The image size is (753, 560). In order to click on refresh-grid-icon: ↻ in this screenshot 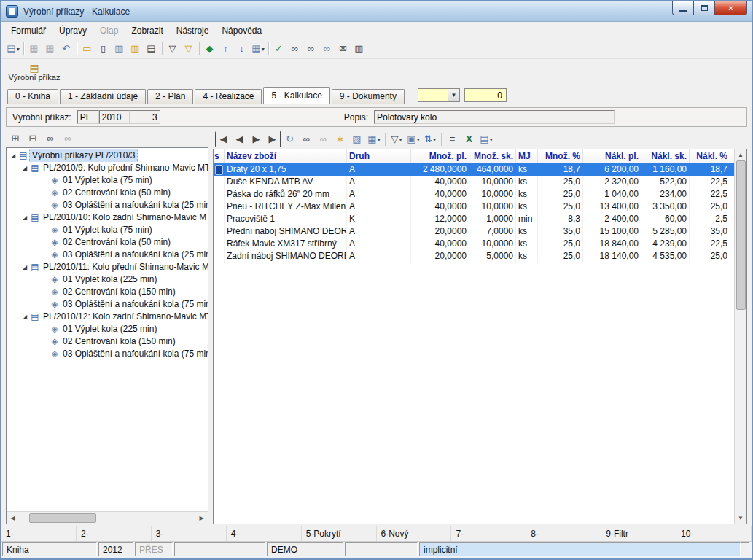, I will do `click(290, 139)`.